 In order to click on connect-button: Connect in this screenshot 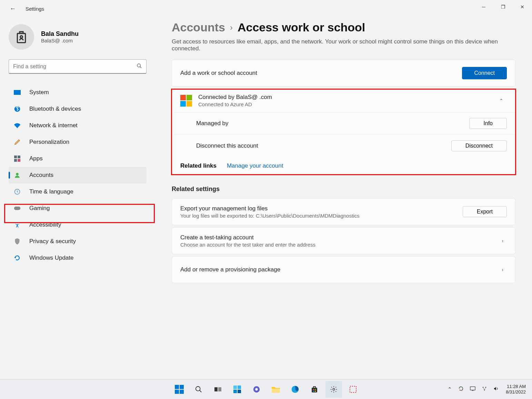, I will do `click(484, 73)`.